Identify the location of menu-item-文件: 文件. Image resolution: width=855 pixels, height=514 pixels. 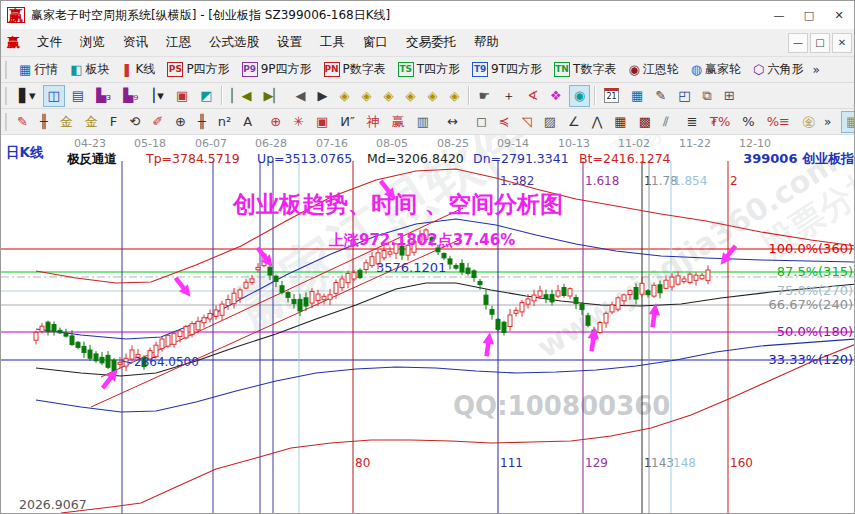
(50, 42).